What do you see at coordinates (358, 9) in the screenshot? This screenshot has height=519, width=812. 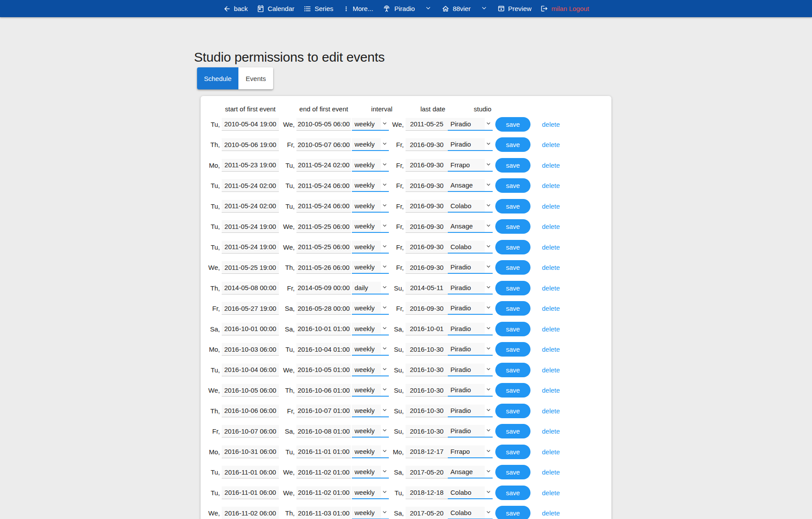 I see `nav-item-more: More...` at bounding box center [358, 9].